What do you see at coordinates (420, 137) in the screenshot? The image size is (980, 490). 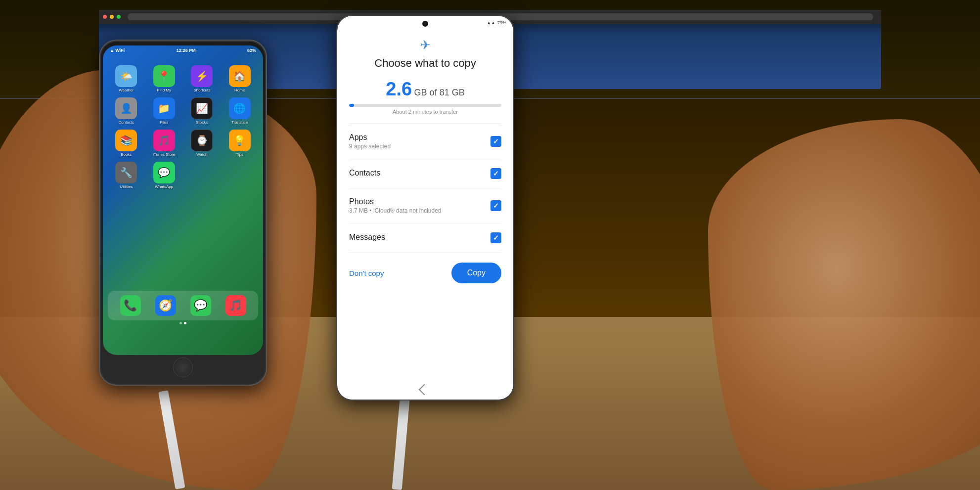 I see `copy-item-apps-title: Apps` at bounding box center [420, 137].